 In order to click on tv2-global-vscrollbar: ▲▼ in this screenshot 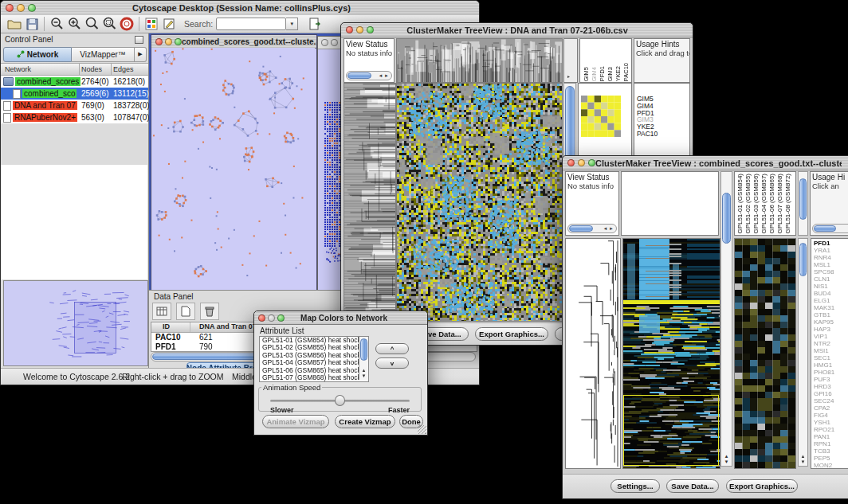, I will do `click(727, 318)`.